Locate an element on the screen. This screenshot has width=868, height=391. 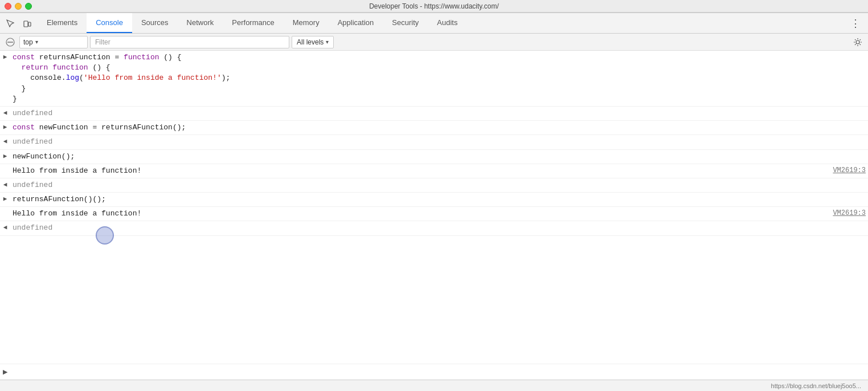
window-title: Developer Tools - https://www.udacity.co… is located at coordinates (434, 6).